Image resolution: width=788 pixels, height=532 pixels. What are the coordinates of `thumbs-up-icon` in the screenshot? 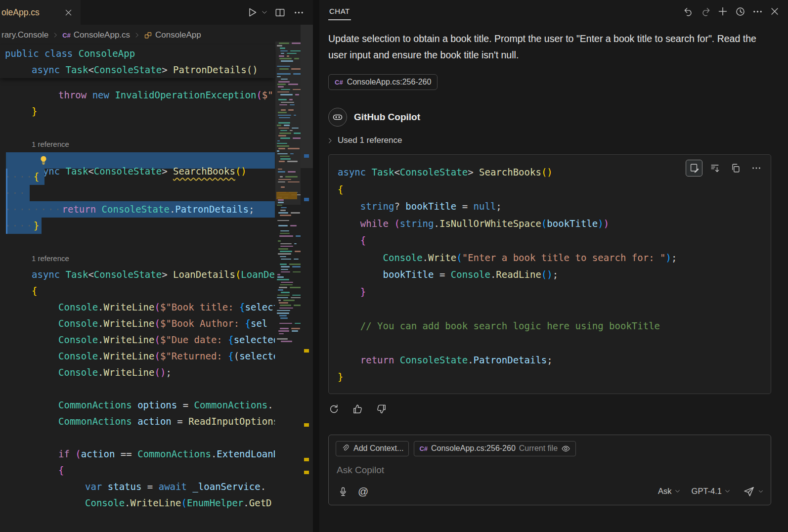 It's located at (357, 409).